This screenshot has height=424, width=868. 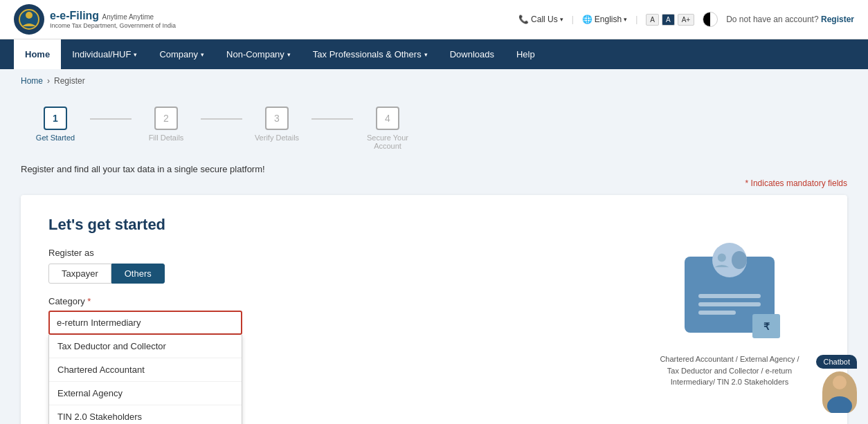 What do you see at coordinates (145, 347) in the screenshot?
I see `dropdown-item-tax-deductor: Tax Deductor and Collector` at bounding box center [145, 347].